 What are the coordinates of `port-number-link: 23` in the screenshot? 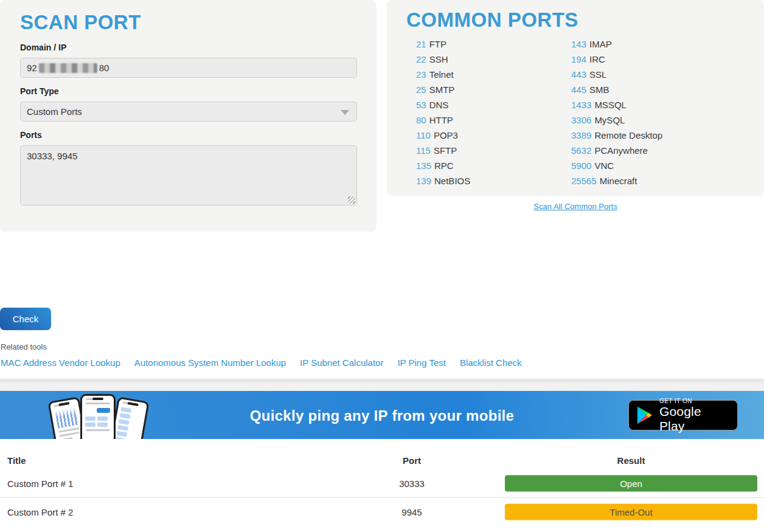 It's located at (421, 74).